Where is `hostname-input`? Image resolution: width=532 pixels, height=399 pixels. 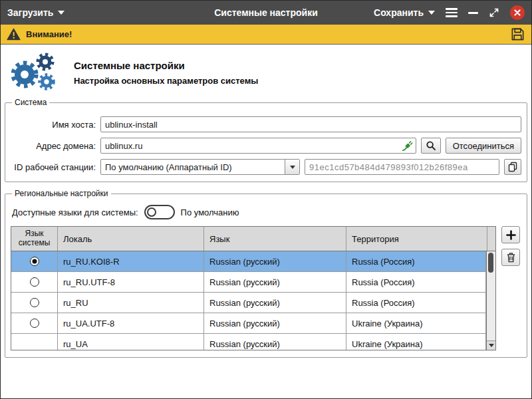 hostname-input is located at coordinates (311, 124).